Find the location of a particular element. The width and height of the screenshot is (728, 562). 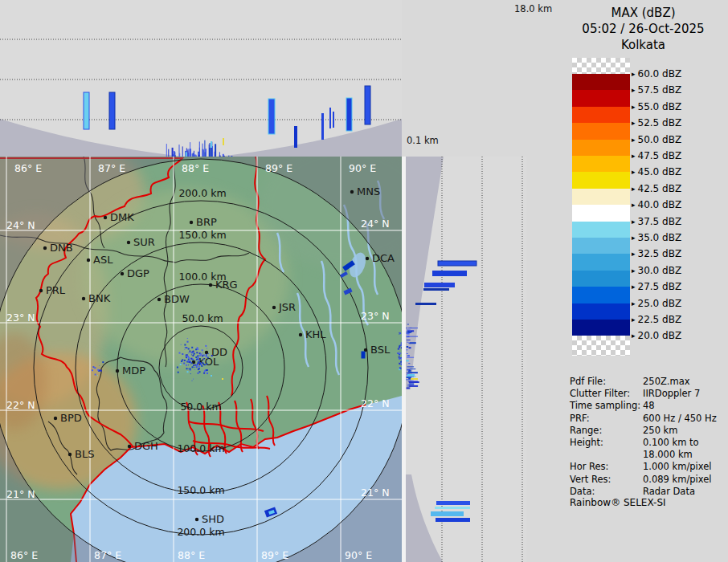

metadata-row: Vert Res:0.089 km/pixel is located at coordinates (627, 480).